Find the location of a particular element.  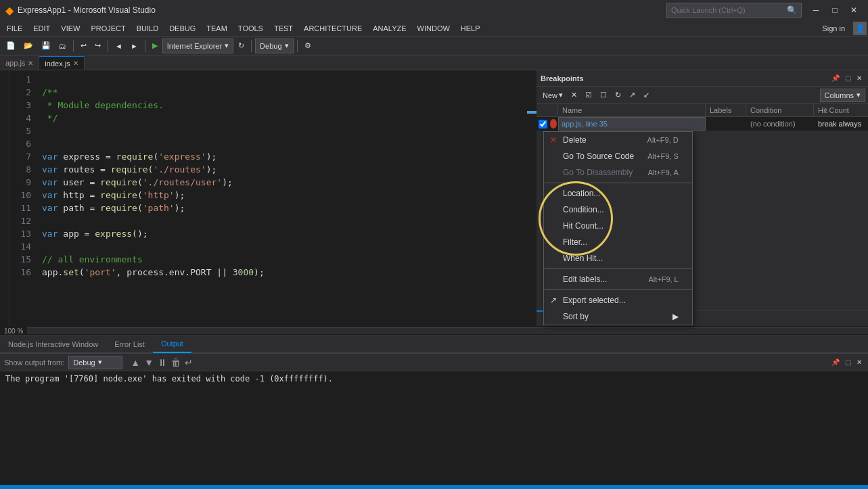

new-project-btn: 📄 is located at coordinates (11, 46).